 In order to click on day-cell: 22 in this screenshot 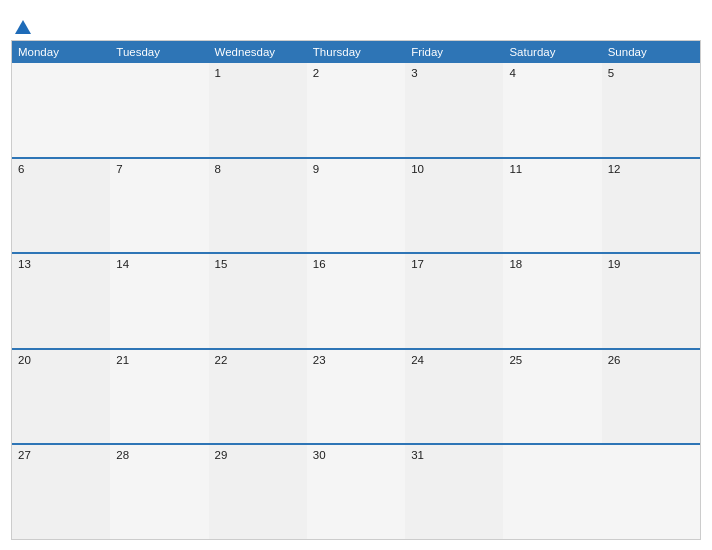, I will do `click(258, 397)`.